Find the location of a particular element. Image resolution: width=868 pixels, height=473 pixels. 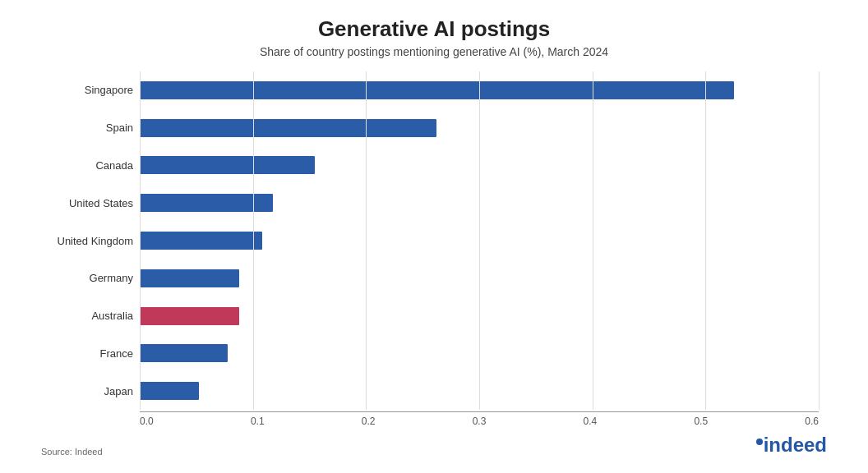

chart-title: Generative AI postings is located at coordinates (434, 30).